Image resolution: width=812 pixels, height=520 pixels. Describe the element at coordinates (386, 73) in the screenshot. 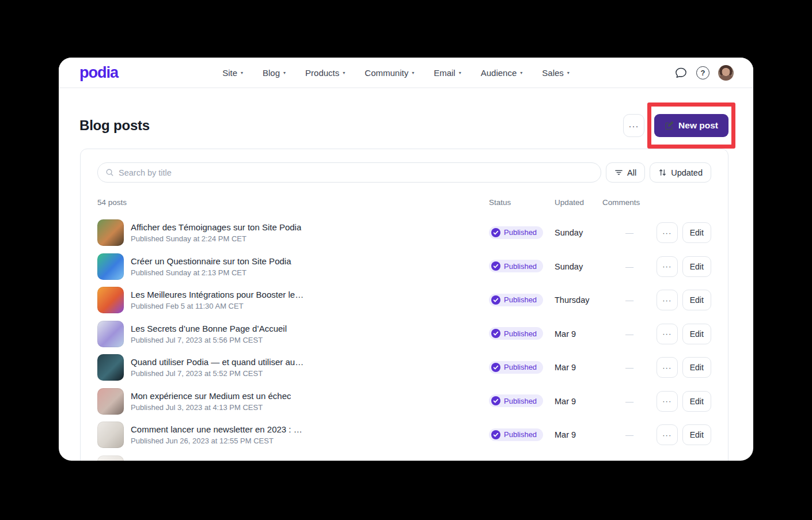

I see `nav-item-label: Community` at that location.